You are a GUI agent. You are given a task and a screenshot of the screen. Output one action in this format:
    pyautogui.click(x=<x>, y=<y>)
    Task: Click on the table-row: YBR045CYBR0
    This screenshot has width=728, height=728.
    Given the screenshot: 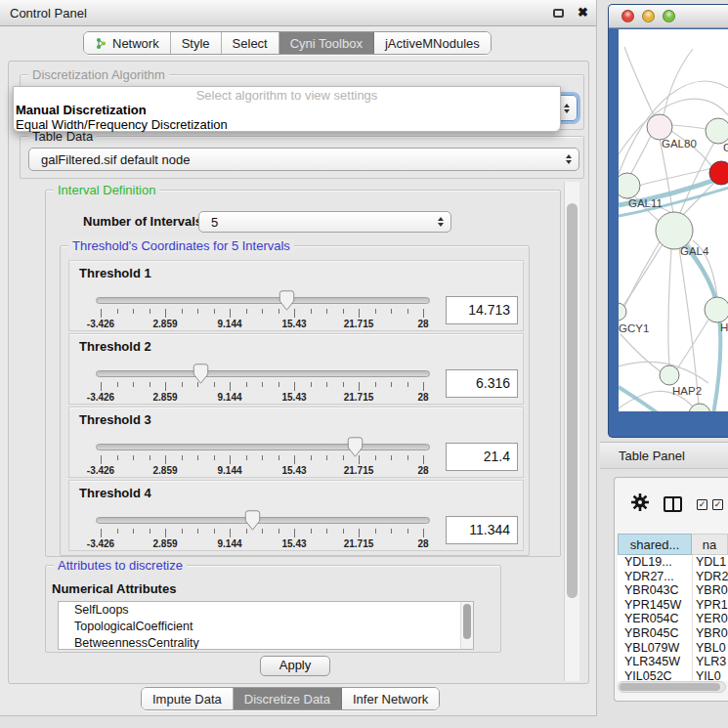 What is the action you would take?
    pyautogui.click(x=672, y=633)
    